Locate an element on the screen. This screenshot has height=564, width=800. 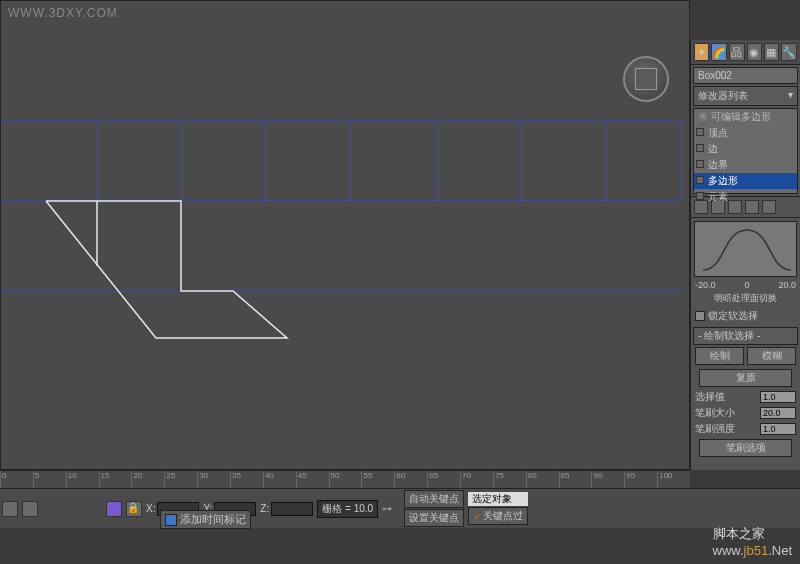
timeline-tick: 35 is located at coordinates (246, 480).